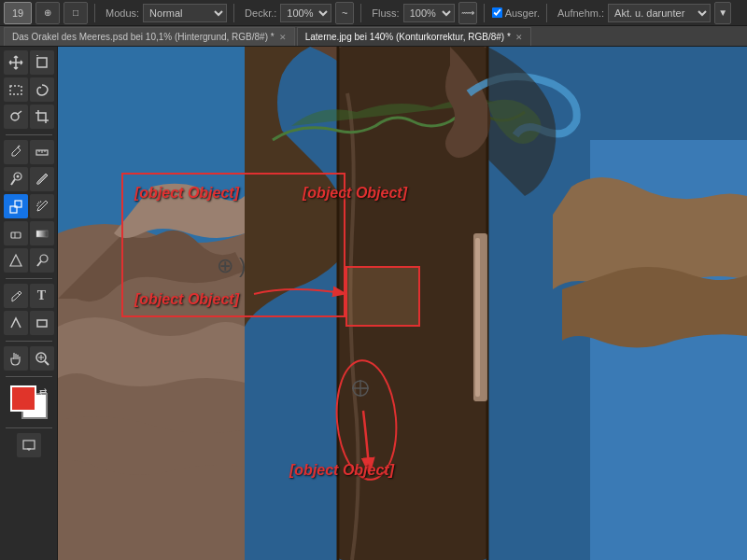 This screenshot has height=560, width=747. Describe the element at coordinates (519, 37) in the screenshot. I see `tab-2-close: ✕` at that location.